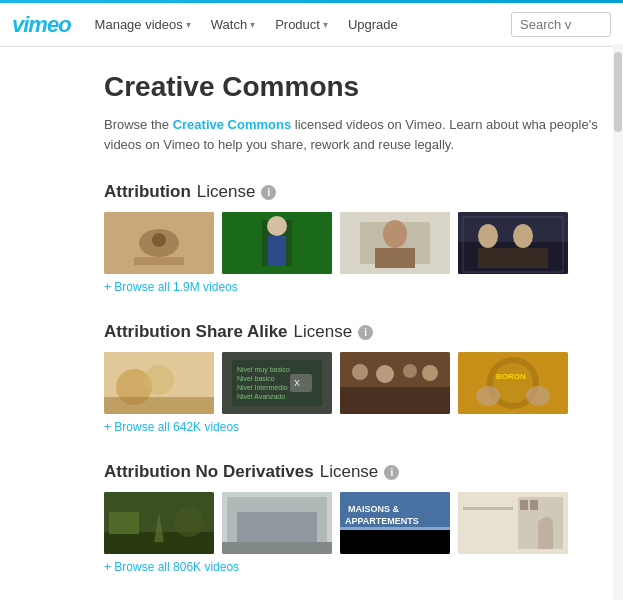 This screenshot has width=623, height=600. I want to click on no-derivatives-license-title: Attribution No Derivatives License i, so click(352, 472).